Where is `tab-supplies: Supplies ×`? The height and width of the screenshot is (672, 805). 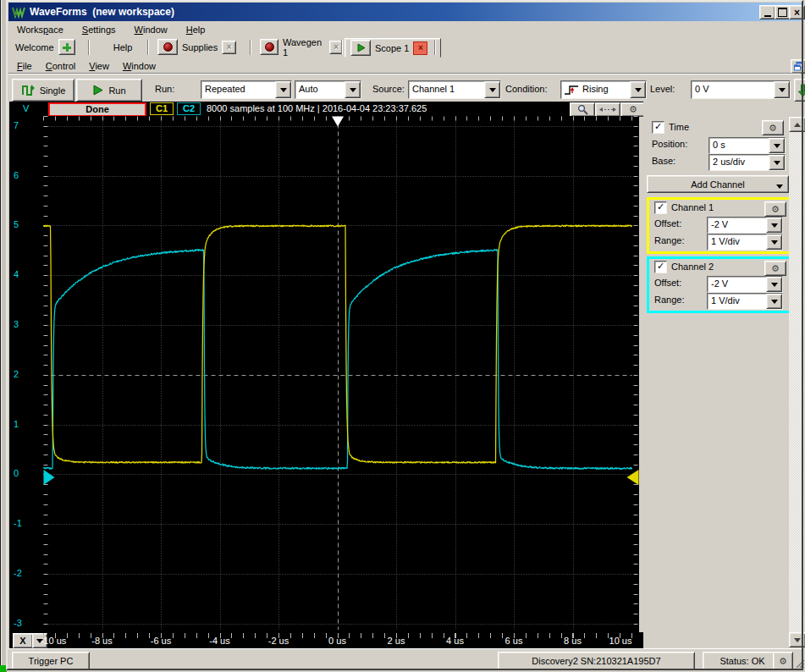 tab-supplies: Supplies × is located at coordinates (202, 47).